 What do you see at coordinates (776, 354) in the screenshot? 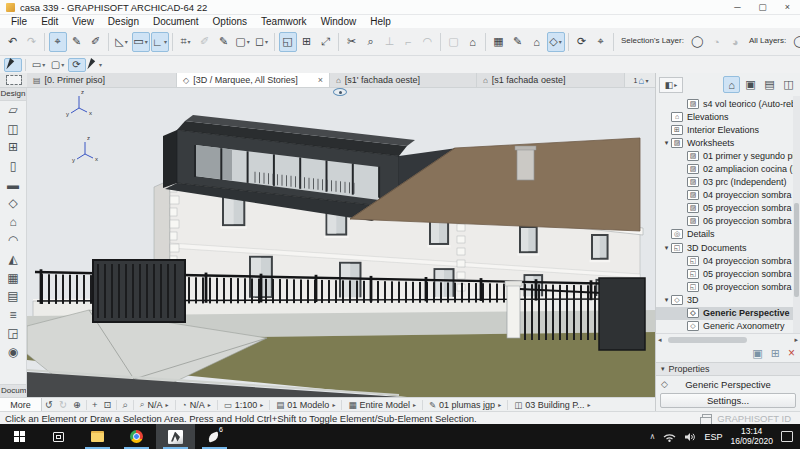
I see `new-viewpoint-icon: ⊞` at bounding box center [776, 354].